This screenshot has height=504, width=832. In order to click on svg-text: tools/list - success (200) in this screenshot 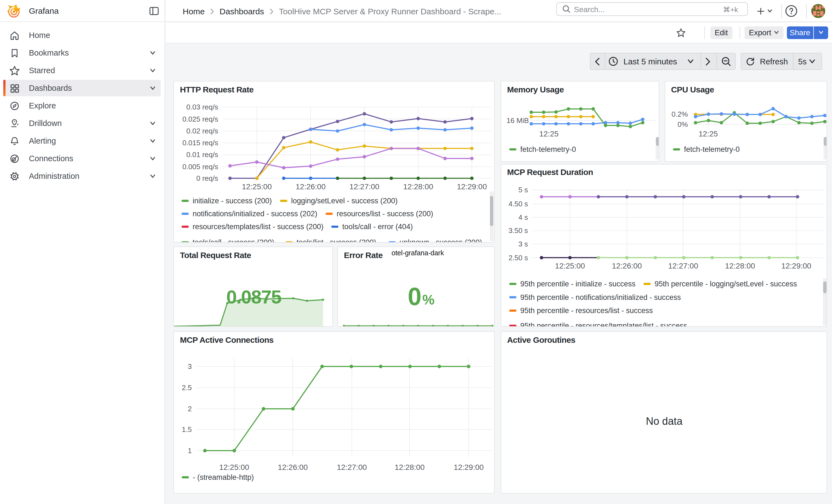, I will do `click(336, 240)`.